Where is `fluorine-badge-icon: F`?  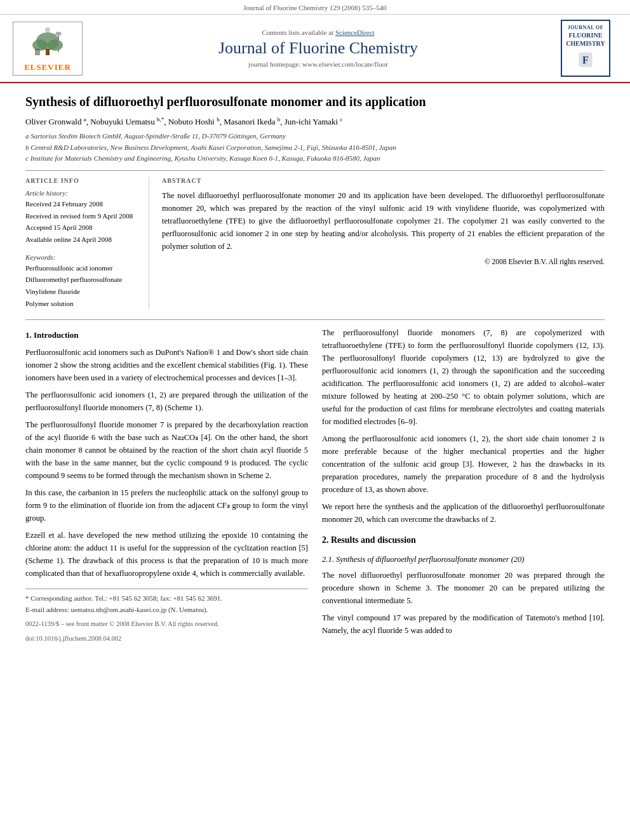 fluorine-badge-icon: F is located at coordinates (586, 60).